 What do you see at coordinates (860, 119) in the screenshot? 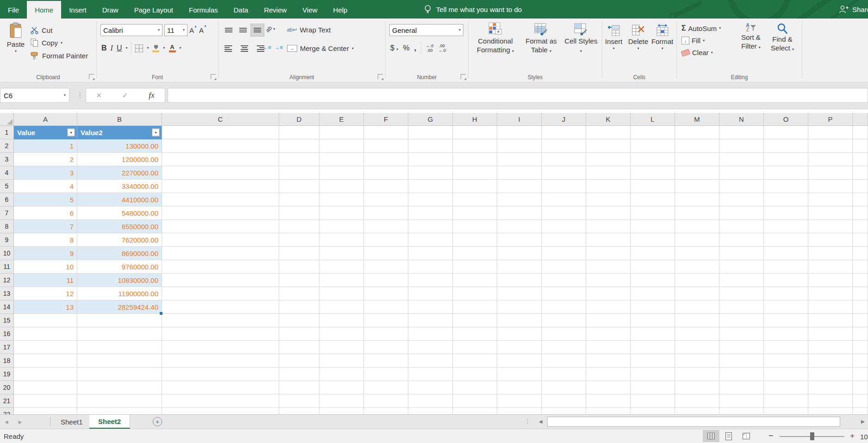
I see `column-header-partial` at bounding box center [860, 119].